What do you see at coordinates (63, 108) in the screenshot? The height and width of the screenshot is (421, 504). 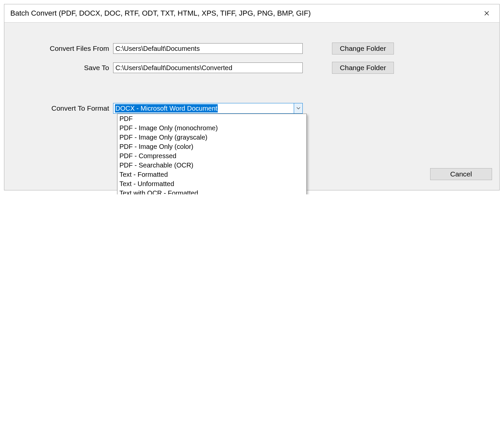 I see `convert-to-format-label: Convert To Format` at bounding box center [63, 108].